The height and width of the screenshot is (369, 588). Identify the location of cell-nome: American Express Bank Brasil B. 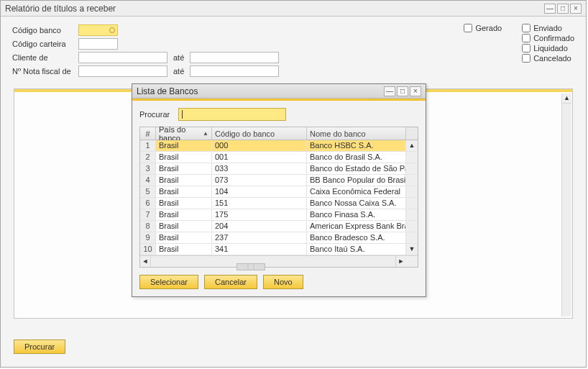
(357, 226).